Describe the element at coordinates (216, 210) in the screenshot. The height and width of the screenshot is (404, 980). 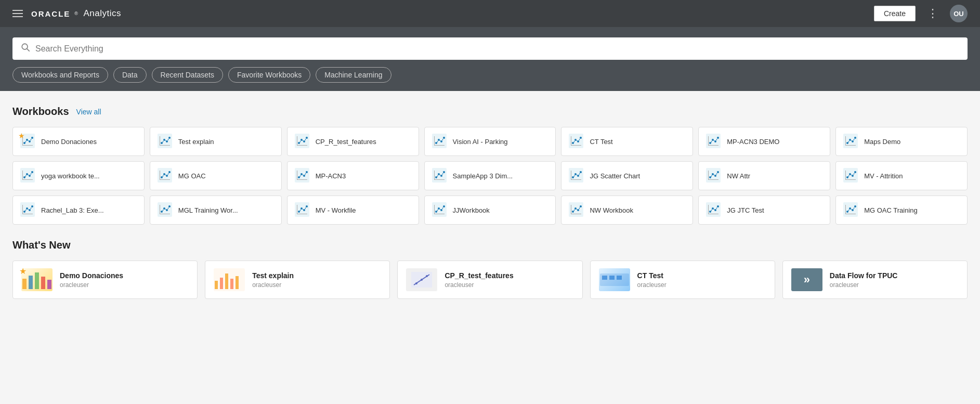
I see `workbook-card: MGL Training Wor...` at that location.